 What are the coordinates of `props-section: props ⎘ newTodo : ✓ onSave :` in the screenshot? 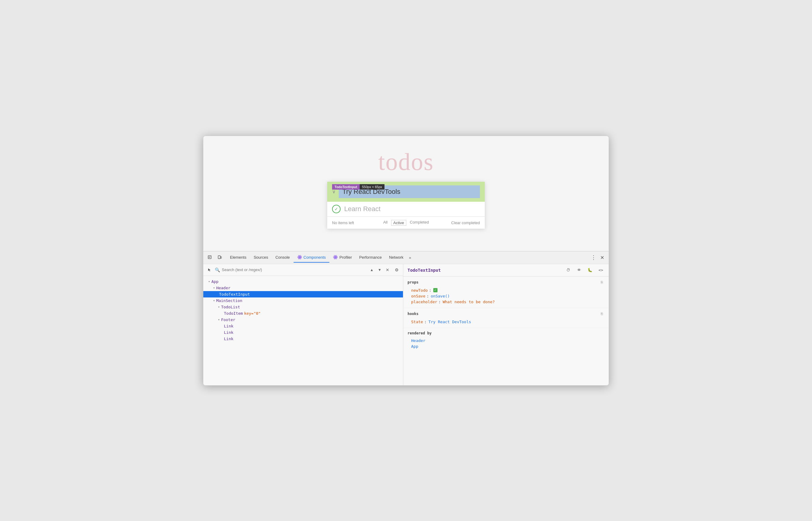 It's located at (506, 292).